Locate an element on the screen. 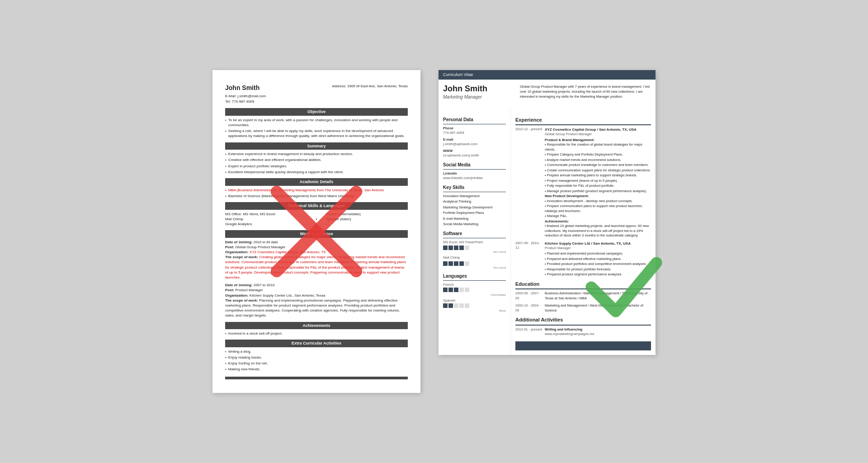  work-entry-1: Date of Joining: 2010 to till date Post:… is located at coordinates (316, 260).